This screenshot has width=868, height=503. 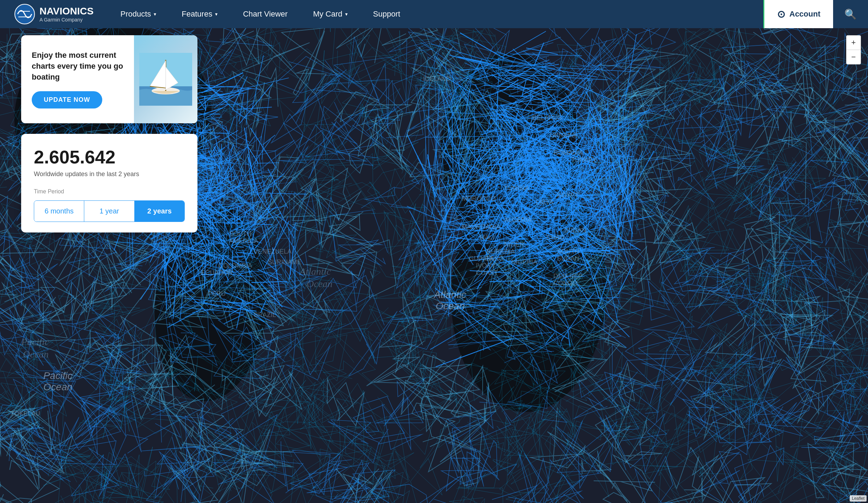 I want to click on nav-account: ⊙ Account, so click(x=798, y=14).